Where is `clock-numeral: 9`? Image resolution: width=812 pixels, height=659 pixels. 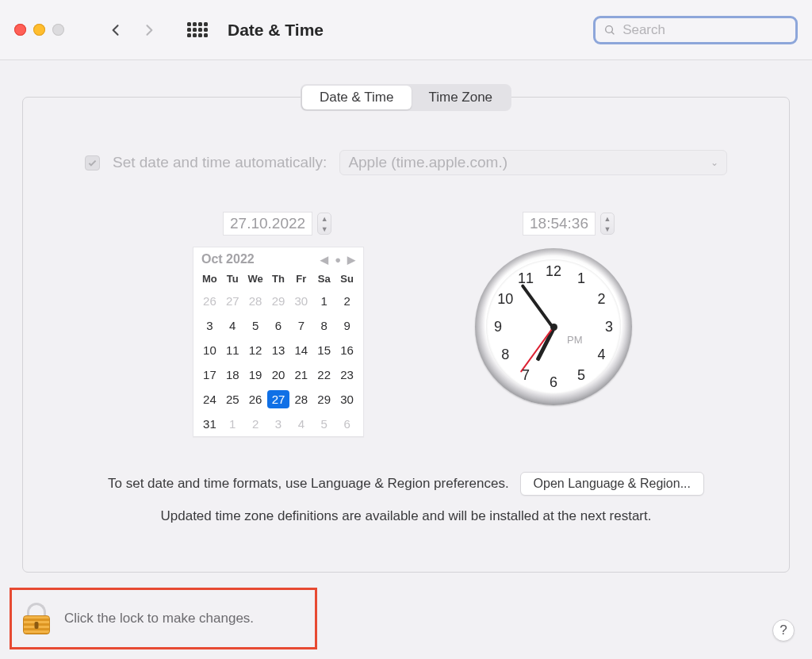
clock-numeral: 9 is located at coordinates (498, 327).